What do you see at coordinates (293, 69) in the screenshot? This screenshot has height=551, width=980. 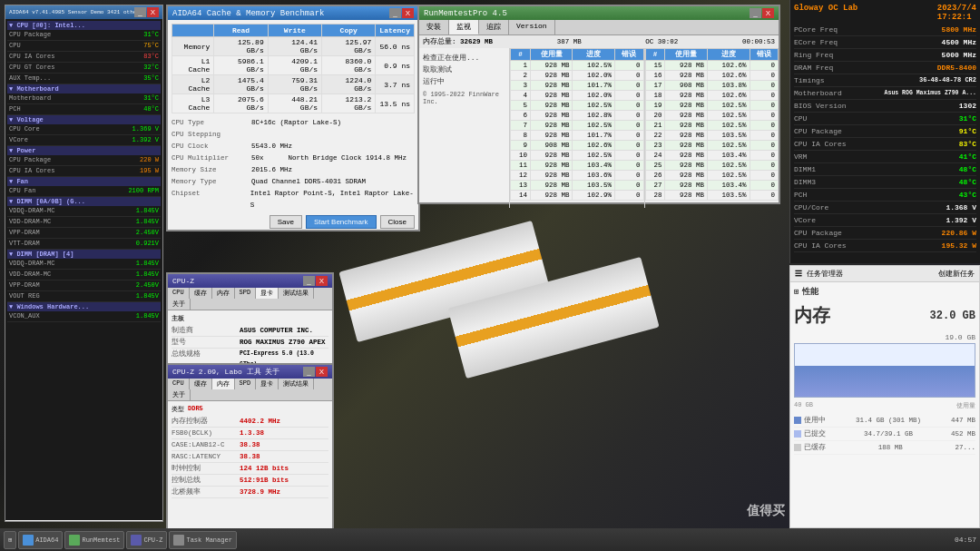 I see `benchmark-table: Read Write Copy Latency Memory125.89 GB/…` at bounding box center [293, 69].